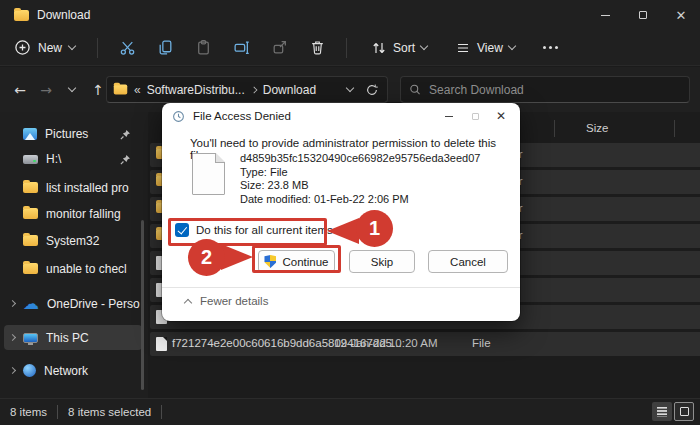 The width and height of the screenshot is (700, 425). I want to click on breadcrumb-parent: SoftwareDistribu..., so click(196, 90).